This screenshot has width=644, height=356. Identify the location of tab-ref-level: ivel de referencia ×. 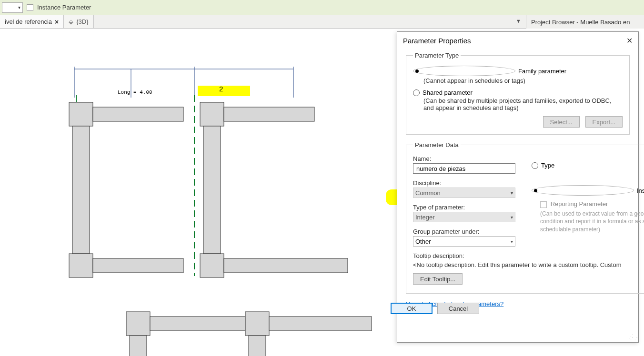
(32, 22).